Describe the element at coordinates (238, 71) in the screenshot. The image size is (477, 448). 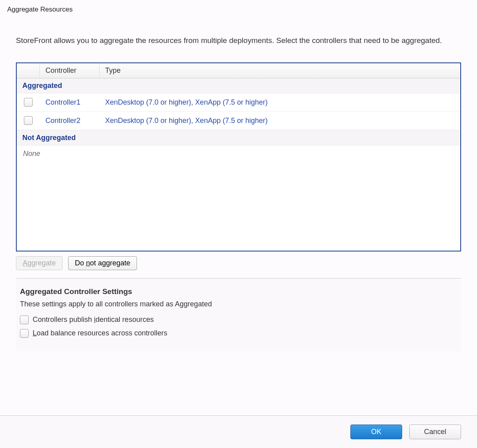
I see `table-header: Controller Type` at that location.